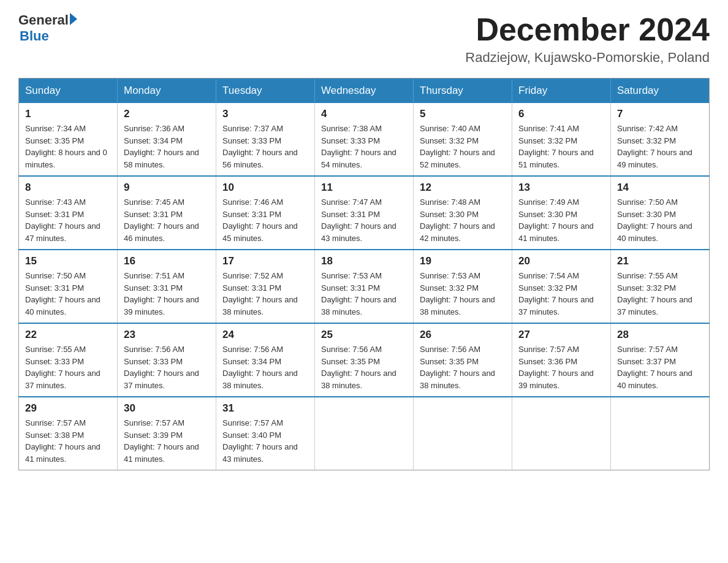 This screenshot has width=728, height=563. I want to click on day-number: 16, so click(167, 261).